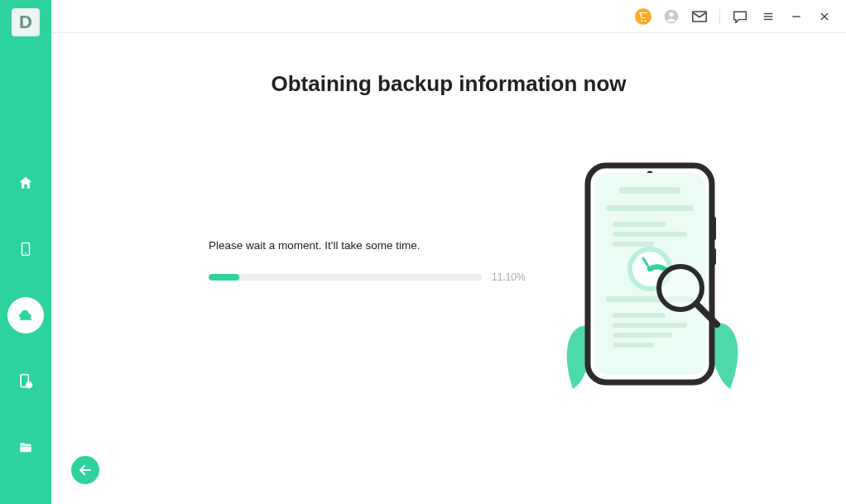 Image resolution: width=846 pixels, height=504 pixels. Describe the element at coordinates (671, 17) in the screenshot. I see `user-icon` at that location.